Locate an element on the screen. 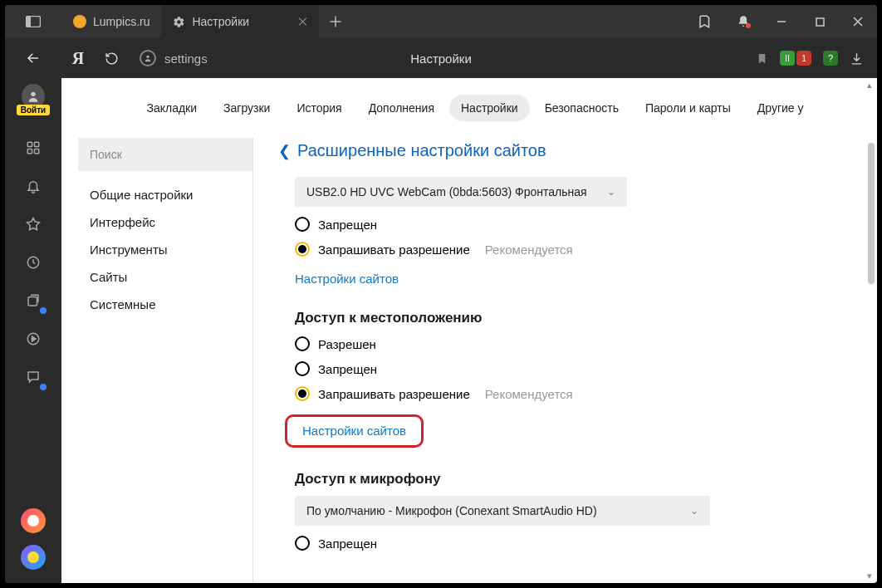 This screenshot has height=588, width=882. topnav-downloads: Загрузки is located at coordinates (247, 108).